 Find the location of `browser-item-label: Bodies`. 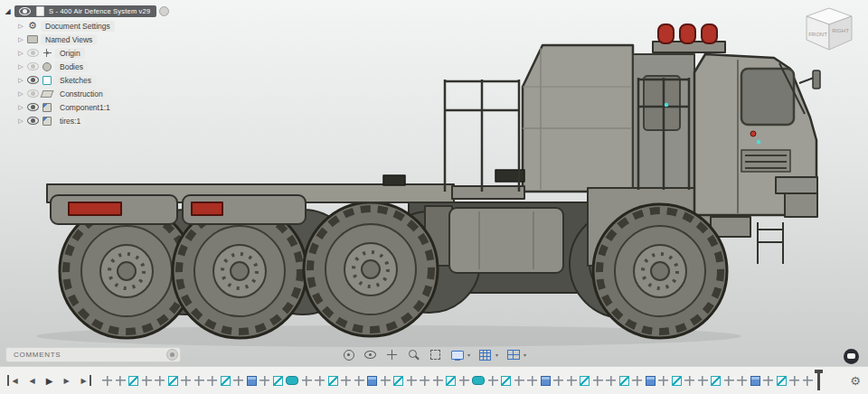

browser-item-label: Bodies is located at coordinates (71, 67).